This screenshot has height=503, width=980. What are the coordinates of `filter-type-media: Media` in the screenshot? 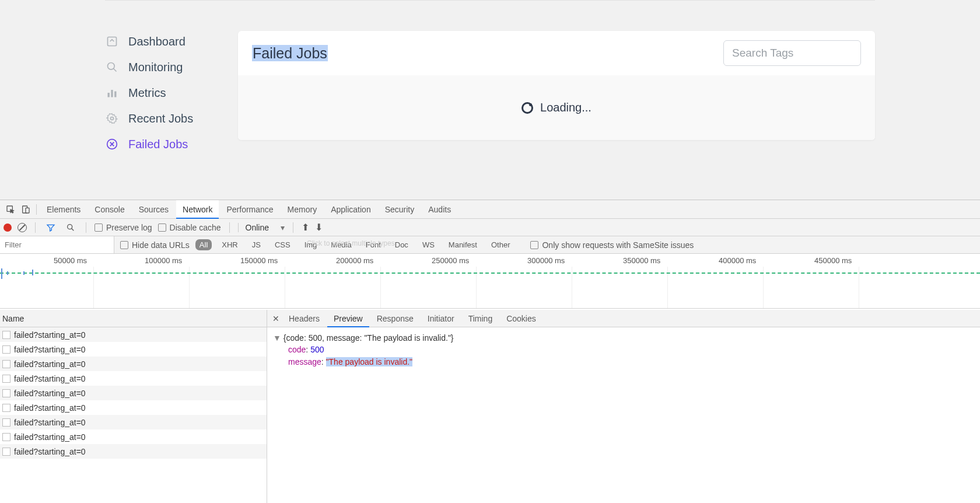 It's located at (341, 245).